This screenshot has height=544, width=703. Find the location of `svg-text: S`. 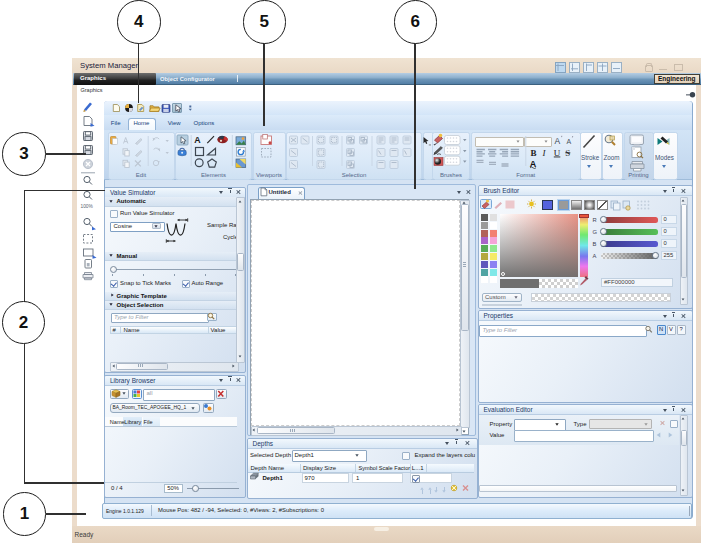

svg-text: S is located at coordinates (568, 153).